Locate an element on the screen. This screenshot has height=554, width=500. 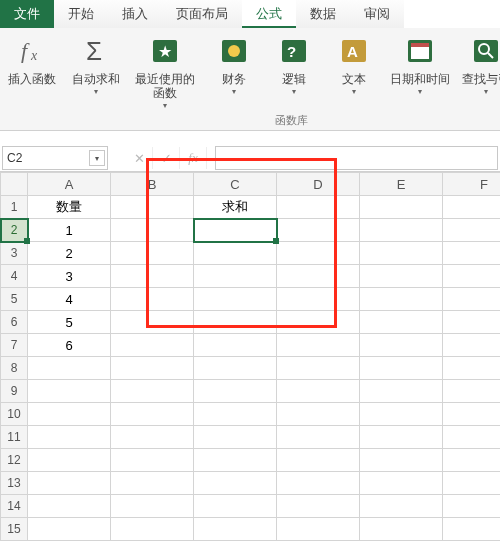
cell-E8 is located at coordinates (402, 368).